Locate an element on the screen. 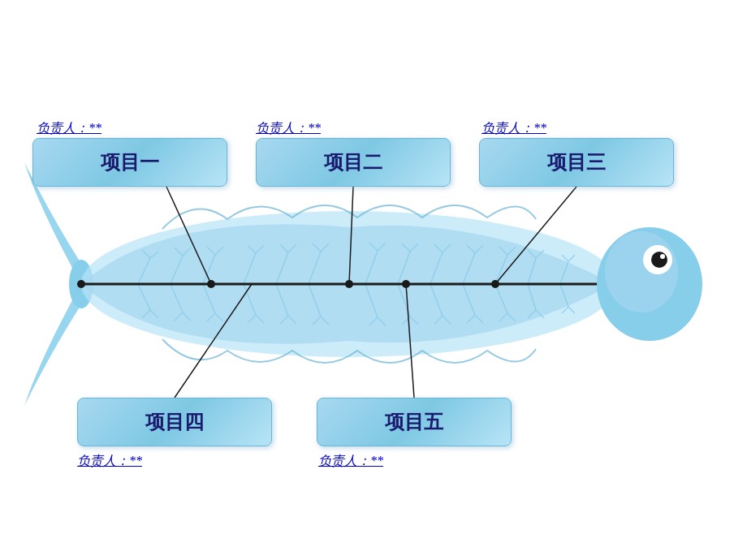 Image resolution: width=747 pixels, height=560 pixels. project-4-label: 项目四 is located at coordinates (175, 422).